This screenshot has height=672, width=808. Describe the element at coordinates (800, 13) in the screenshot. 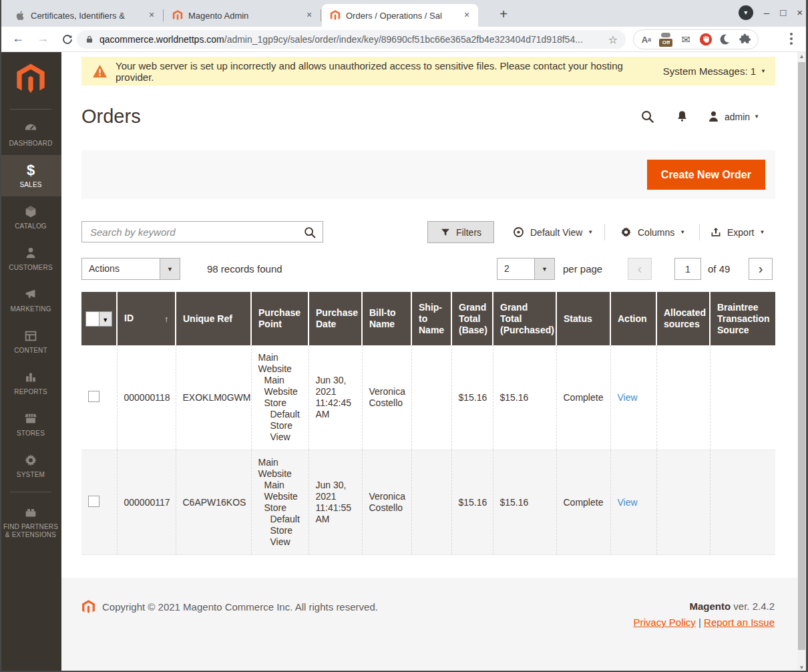

I see `close-window-button: ×` at that location.